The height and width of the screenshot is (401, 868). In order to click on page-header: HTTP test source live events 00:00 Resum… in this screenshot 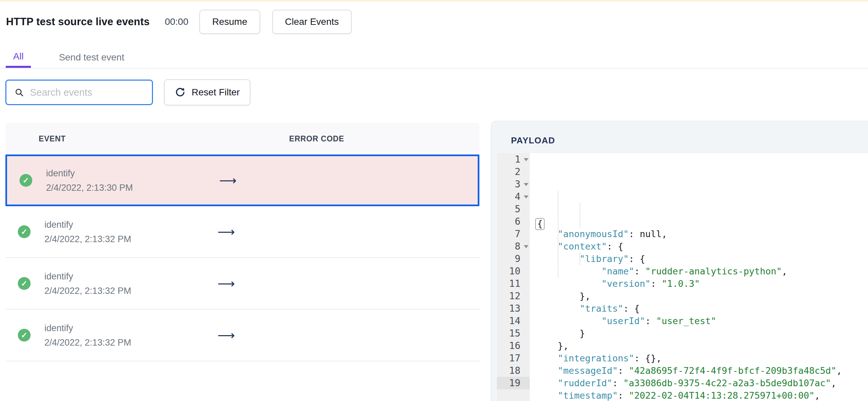, I will do `click(179, 22)`.